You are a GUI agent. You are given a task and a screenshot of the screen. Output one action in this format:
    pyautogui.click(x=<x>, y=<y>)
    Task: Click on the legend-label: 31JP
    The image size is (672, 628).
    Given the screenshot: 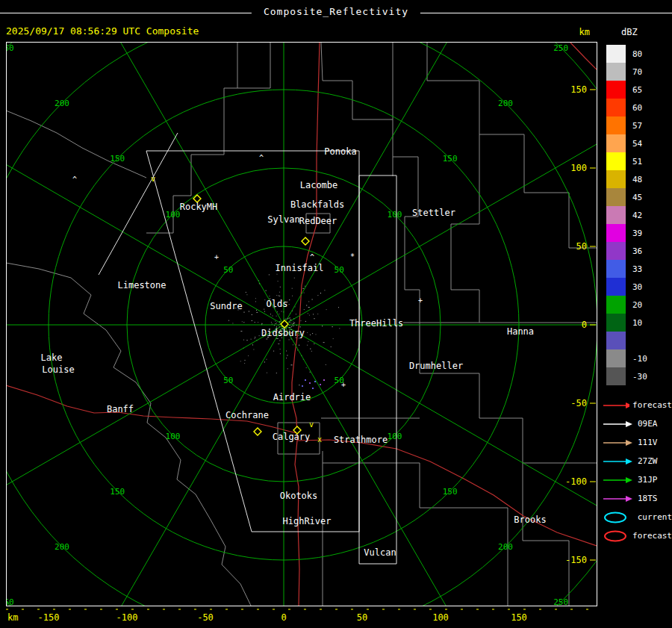 What is the action you would take?
    pyautogui.click(x=648, y=479)
    